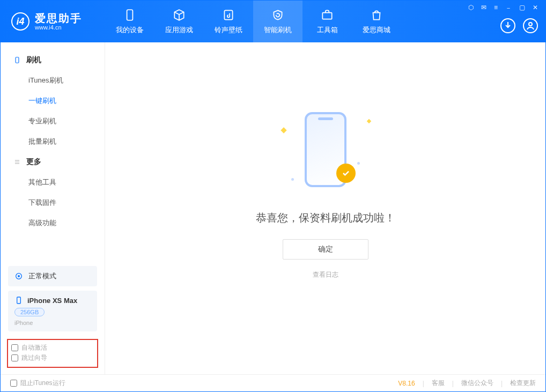  Describe the element at coordinates (228, 30) in the screenshot. I see `tab-label: 铃声壁纸` at that location.